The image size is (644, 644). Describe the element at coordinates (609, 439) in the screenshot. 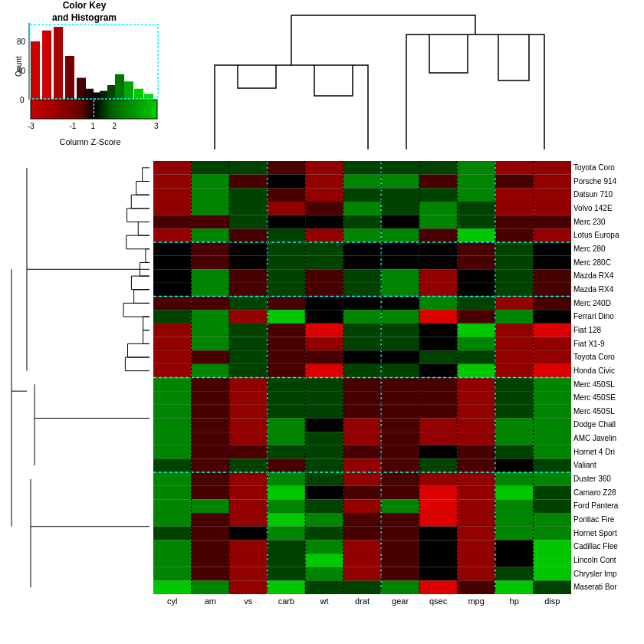

I see `car-label: AMC Javelin` at that location.